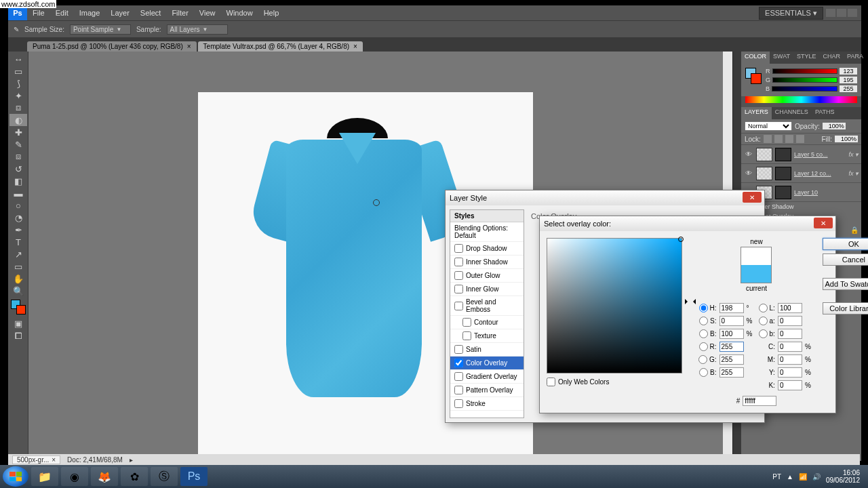 This screenshot has width=868, height=488. Describe the element at coordinates (690, 300) in the screenshot. I see `hue-marker` at that location.